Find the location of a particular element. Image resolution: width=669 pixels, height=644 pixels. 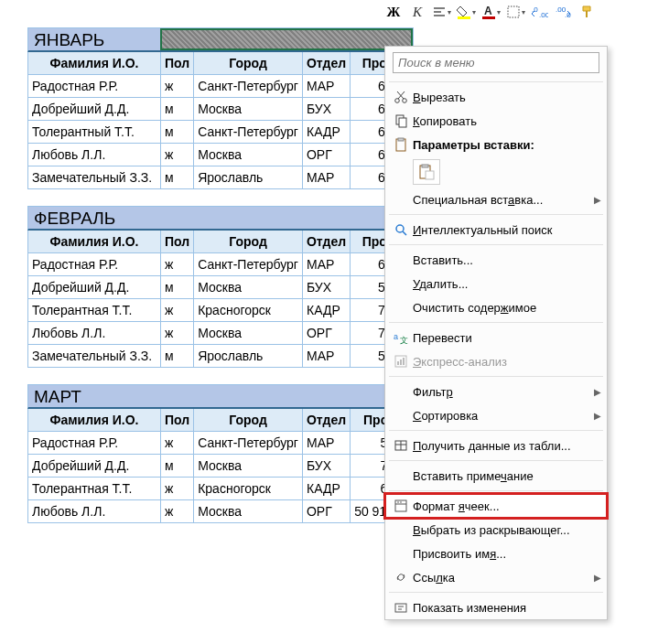

menu-format-cells: Формат ячеек... is located at coordinates (496, 506).